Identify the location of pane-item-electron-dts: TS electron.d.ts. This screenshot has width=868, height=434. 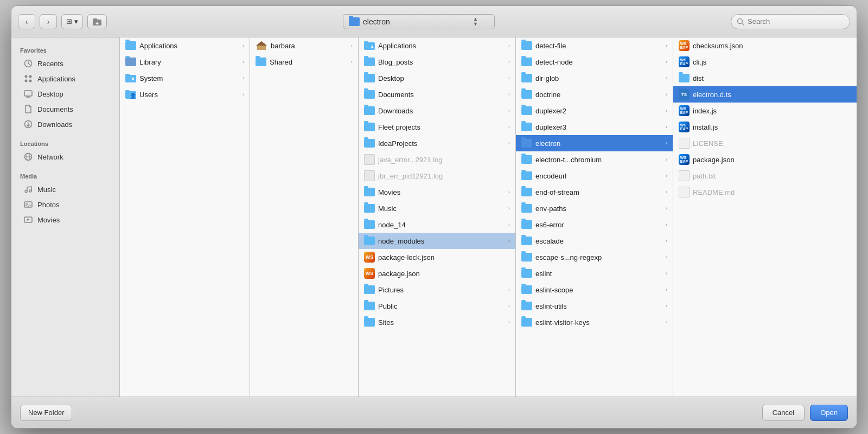
(765, 94).